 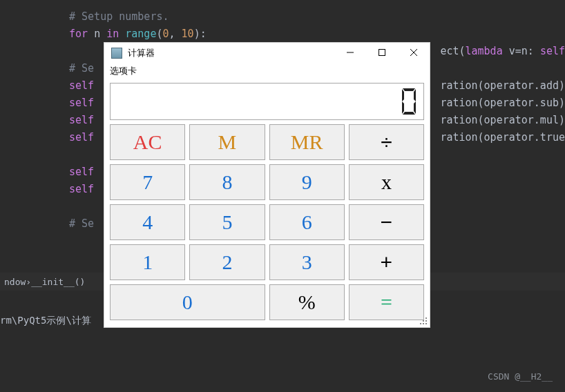 What do you see at coordinates (123, 71) in the screenshot?
I see `menu-options: 选项卡` at bounding box center [123, 71].